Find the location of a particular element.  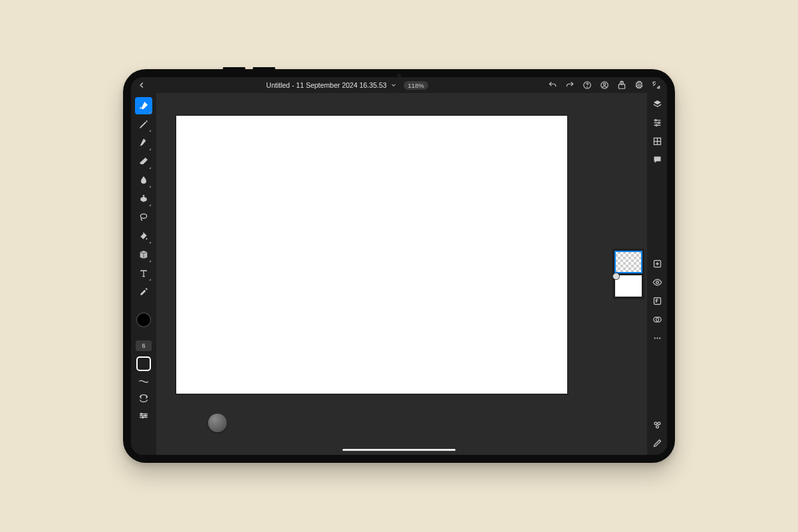

layer-badge-icon is located at coordinates (616, 277).